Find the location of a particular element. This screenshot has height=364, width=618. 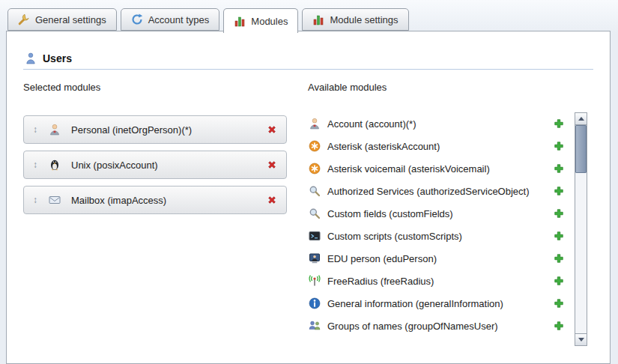

arrow-down-icon is located at coordinates (581, 340).